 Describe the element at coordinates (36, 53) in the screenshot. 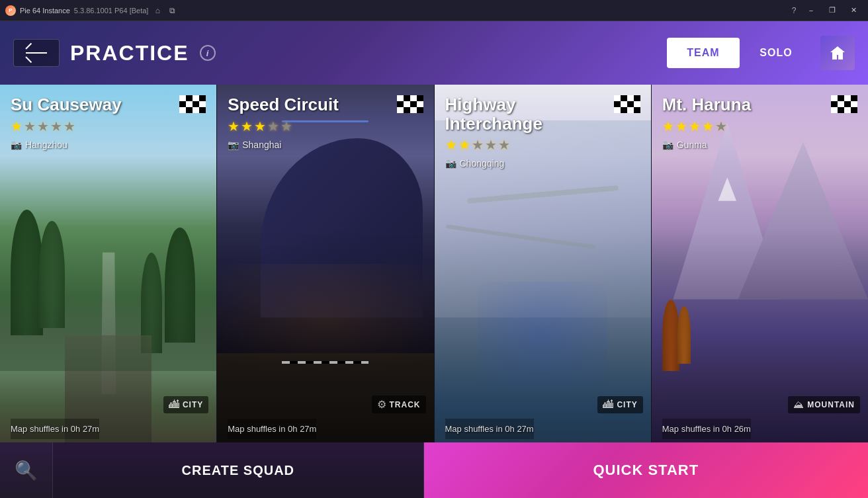

I see `back-button` at that location.